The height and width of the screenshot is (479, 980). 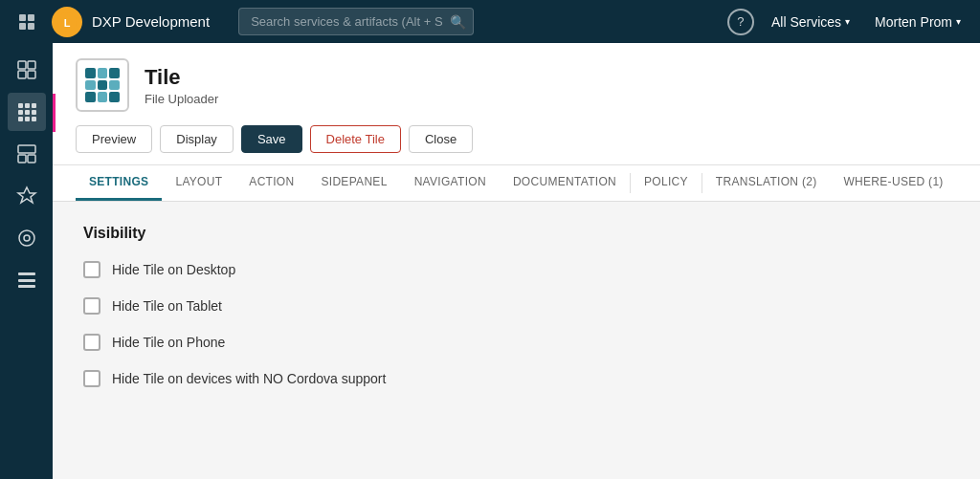 I want to click on user-name-label: Morten Prom, so click(x=913, y=22).